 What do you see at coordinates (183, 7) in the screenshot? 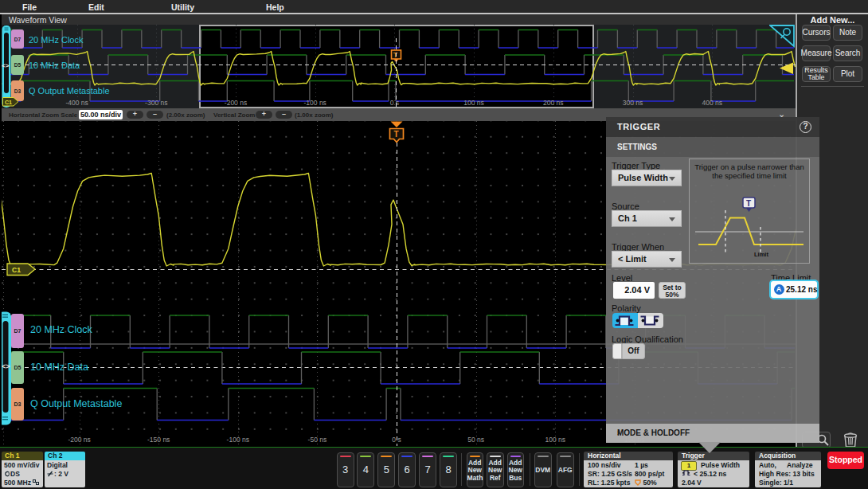
I see `menu-utility: Utility` at bounding box center [183, 7].